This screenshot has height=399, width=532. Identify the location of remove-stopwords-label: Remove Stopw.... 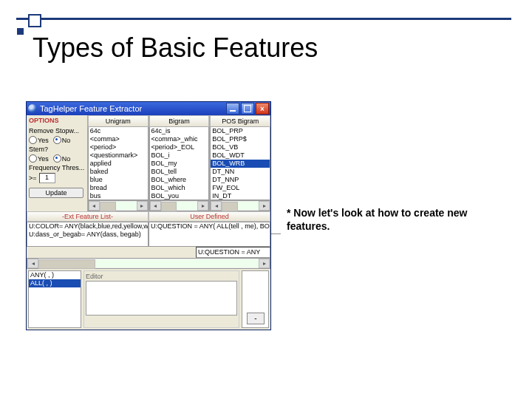
(57, 131).